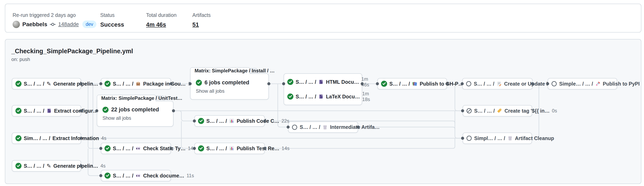 Image resolution: width=644 pixels, height=186 pixels. I want to click on tag-icon, so click(500, 111).